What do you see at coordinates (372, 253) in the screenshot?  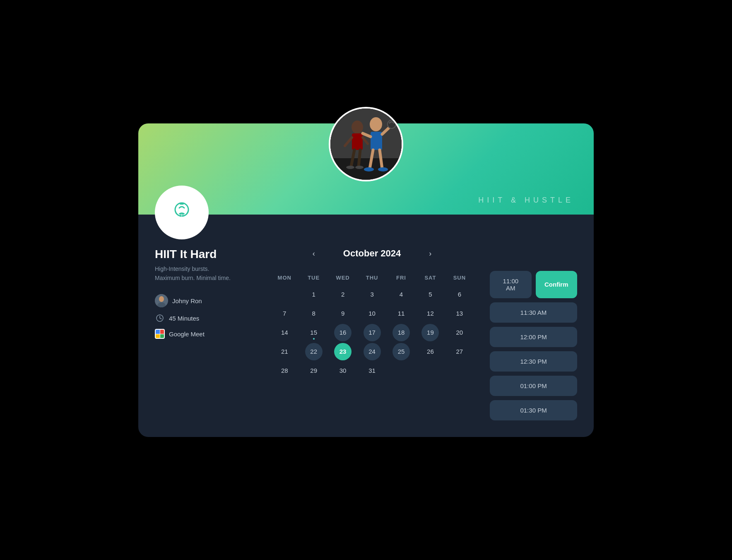 I see `calendar-month-label: October 2024` at bounding box center [372, 253].